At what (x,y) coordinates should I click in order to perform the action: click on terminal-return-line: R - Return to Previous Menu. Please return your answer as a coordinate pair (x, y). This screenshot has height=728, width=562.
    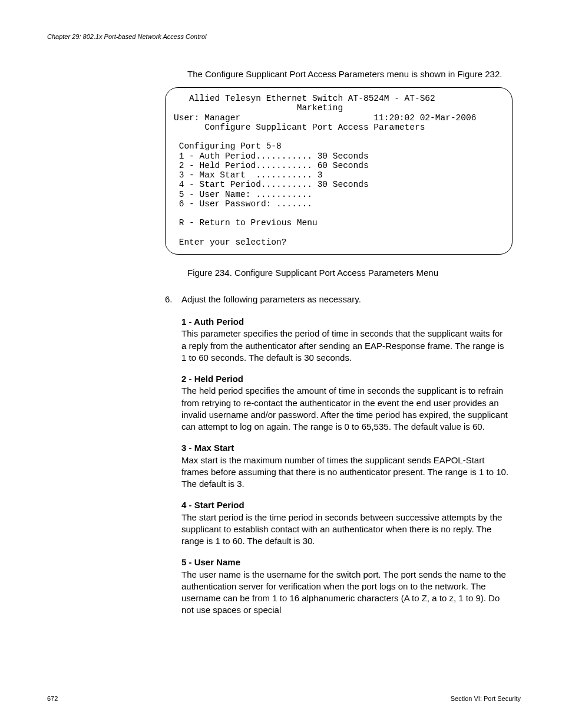
    Looking at the image, I should click on (246, 223).